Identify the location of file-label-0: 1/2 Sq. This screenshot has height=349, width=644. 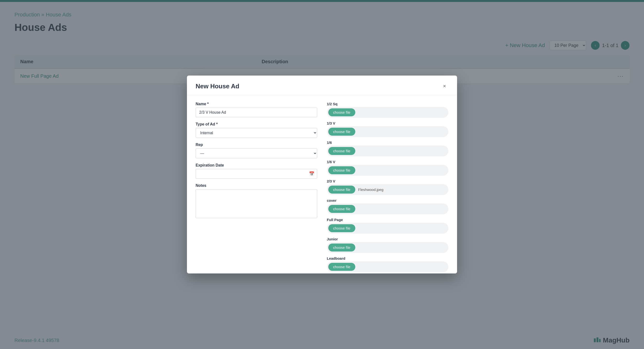
(388, 104).